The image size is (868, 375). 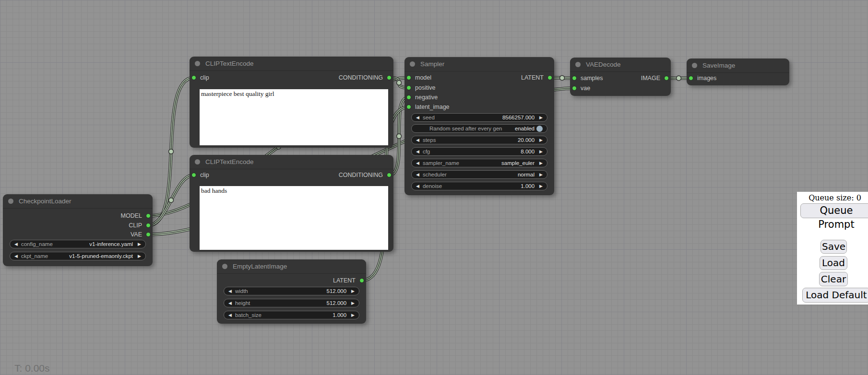 What do you see at coordinates (479, 129) in the screenshot?
I see `widget-random-seed-after-every-gen: Random seed after every genenabled` at bounding box center [479, 129].